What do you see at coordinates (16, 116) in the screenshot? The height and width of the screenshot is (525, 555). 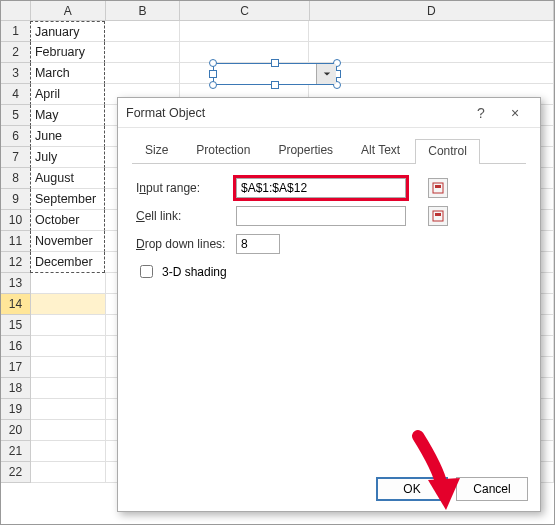 I see `row-header: 5` at bounding box center [16, 116].